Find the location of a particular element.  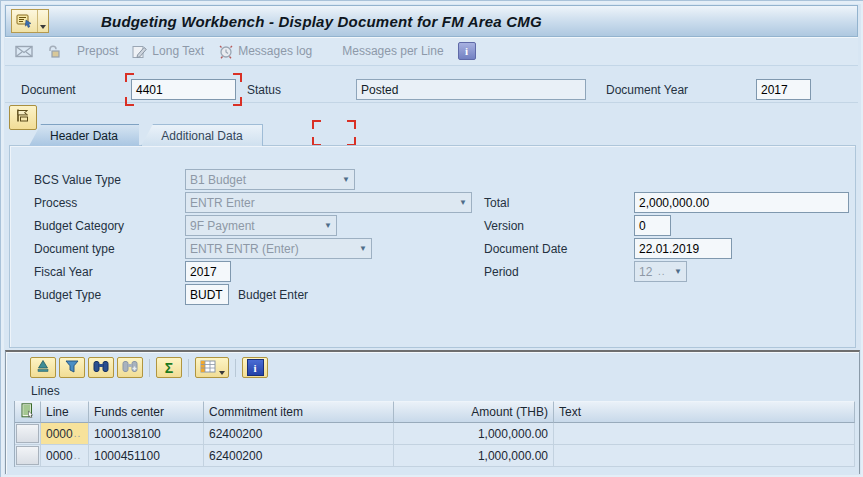

pencil-note-icon is located at coordinates (140, 52).